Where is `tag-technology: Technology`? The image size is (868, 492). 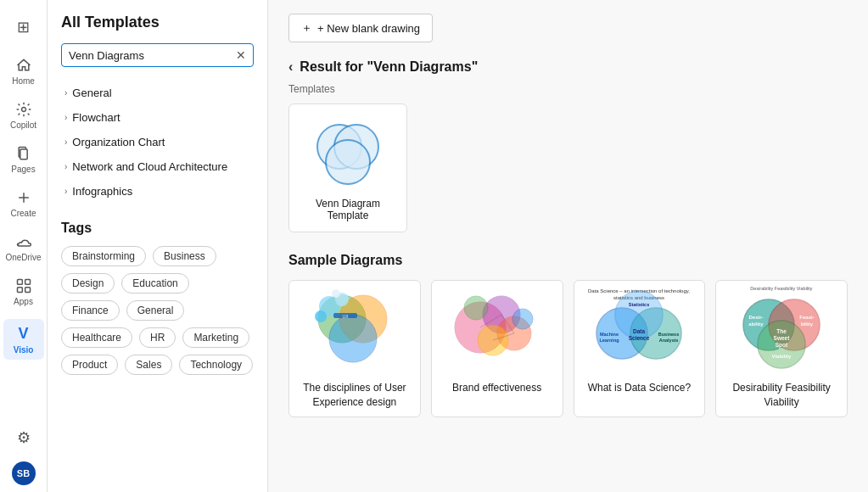 tag-technology: Technology is located at coordinates (216, 365).